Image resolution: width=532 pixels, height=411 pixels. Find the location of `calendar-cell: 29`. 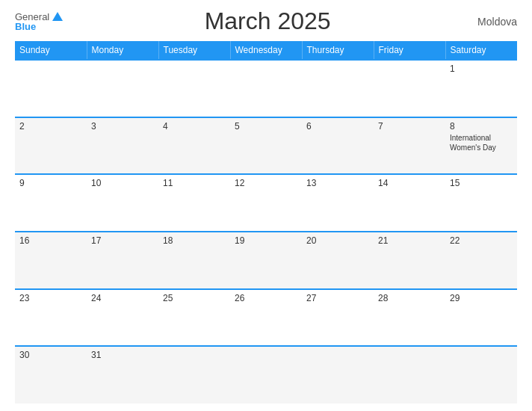

calendar-cell: 29 is located at coordinates (481, 318).